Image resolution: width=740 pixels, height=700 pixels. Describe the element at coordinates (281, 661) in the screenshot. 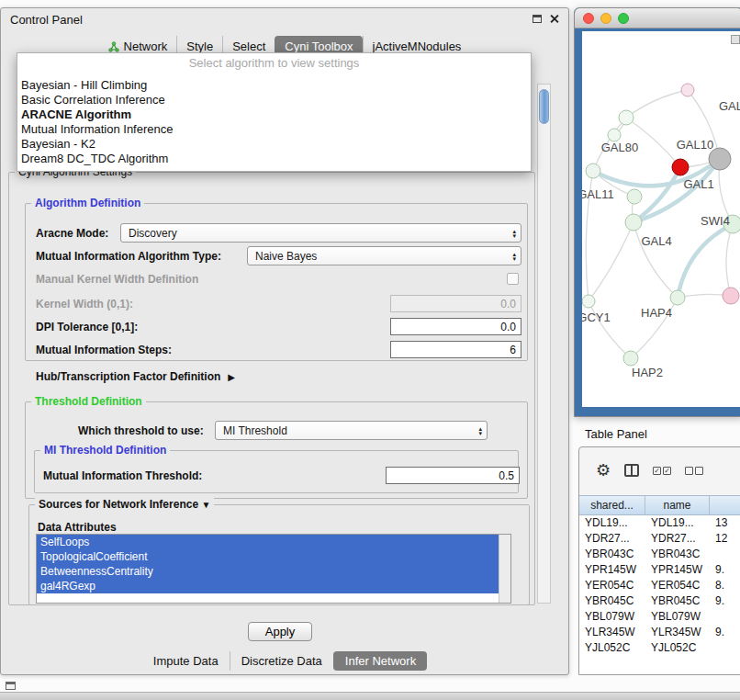

I see `bottom-tab-discretize-data: Discretize Data` at that location.